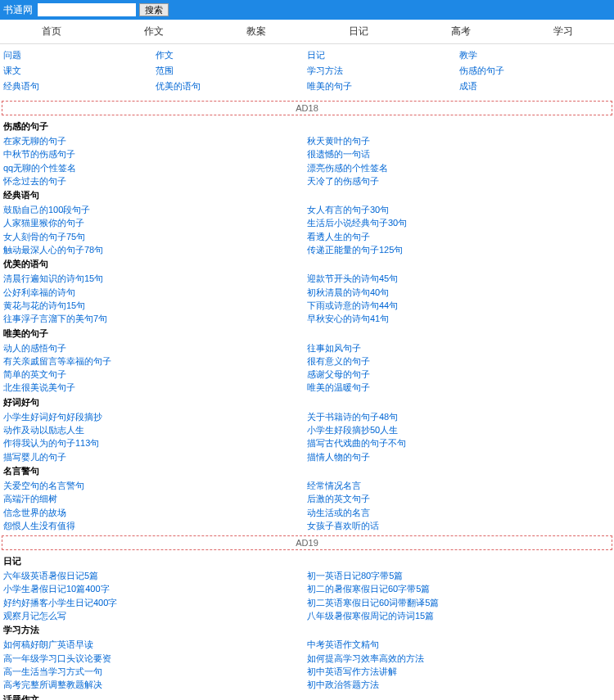 The height and width of the screenshot is (700, 614). What do you see at coordinates (458, 181) in the screenshot?
I see `list-item: 天冷了的伤感句子` at bounding box center [458, 181].